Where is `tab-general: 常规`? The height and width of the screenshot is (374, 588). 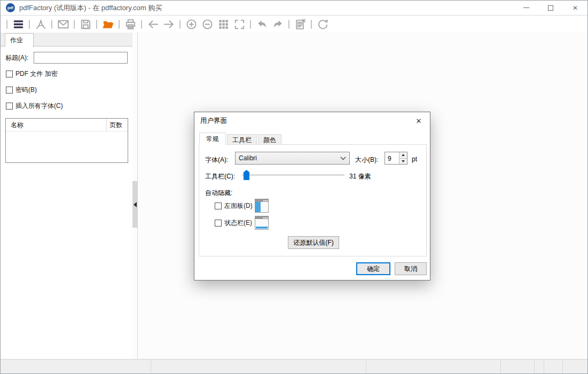 tab-general: 常规 is located at coordinates (213, 139).